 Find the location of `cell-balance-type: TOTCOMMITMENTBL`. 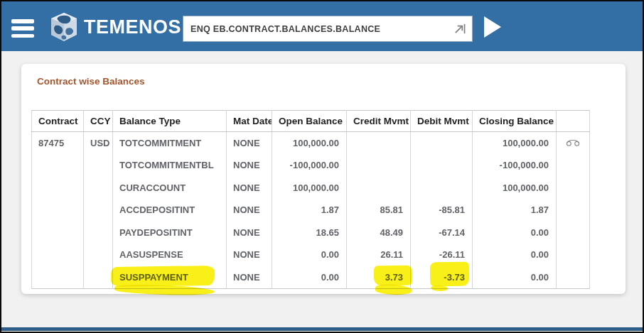

cell-balance-type: TOTCOMMITMENTBL is located at coordinates (170, 165).